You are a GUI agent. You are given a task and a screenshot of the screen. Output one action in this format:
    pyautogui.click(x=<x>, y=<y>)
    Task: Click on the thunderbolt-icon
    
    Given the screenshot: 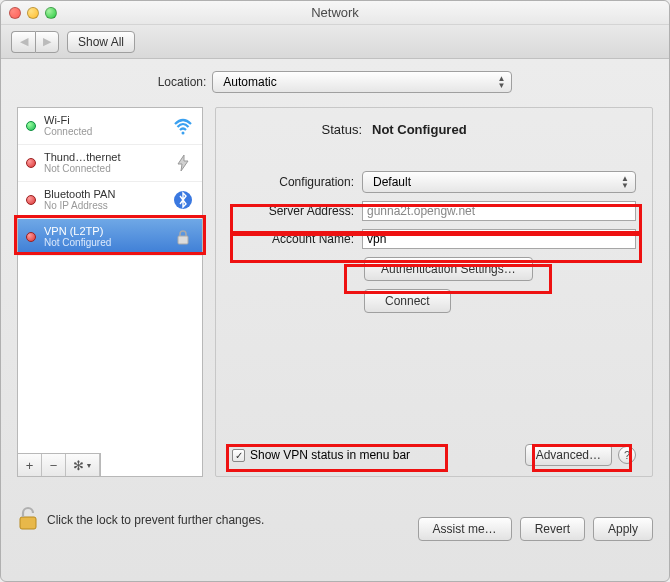 What is the action you would take?
    pyautogui.click(x=183, y=163)
    